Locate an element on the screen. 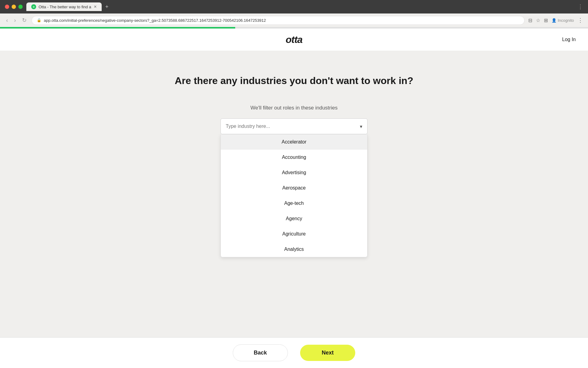 This screenshot has height=368, width=588. bottom-navigation: Back Next is located at coordinates (294, 353).